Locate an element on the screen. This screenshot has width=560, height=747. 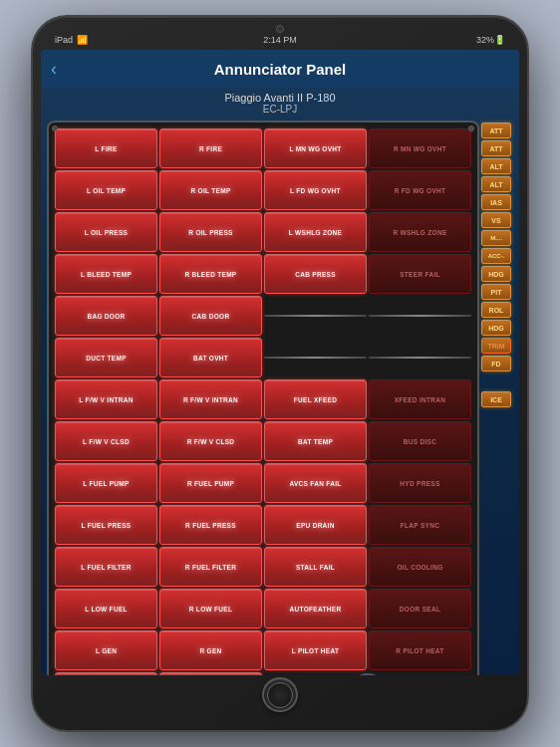
ann-l-mn-wg-ovht: L MN WG OVHT is located at coordinates (315, 148).